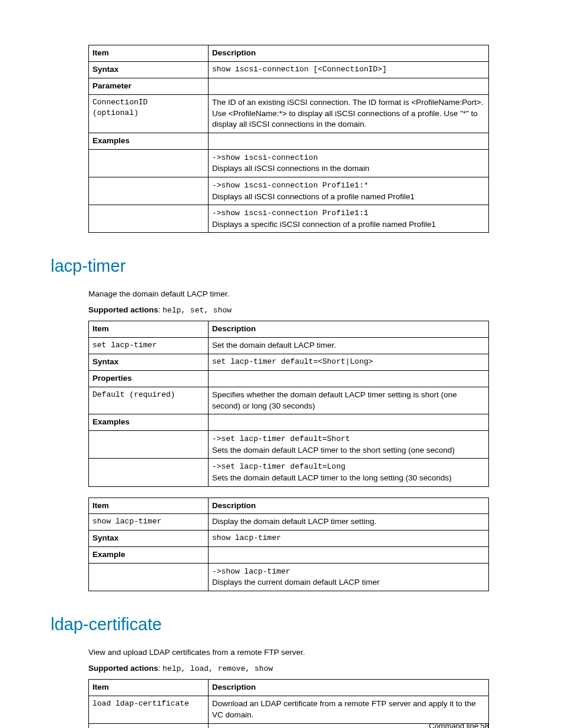 This screenshot has width=562, height=728. I want to click on heading-lacp-timer: lacp-timer, so click(270, 266).